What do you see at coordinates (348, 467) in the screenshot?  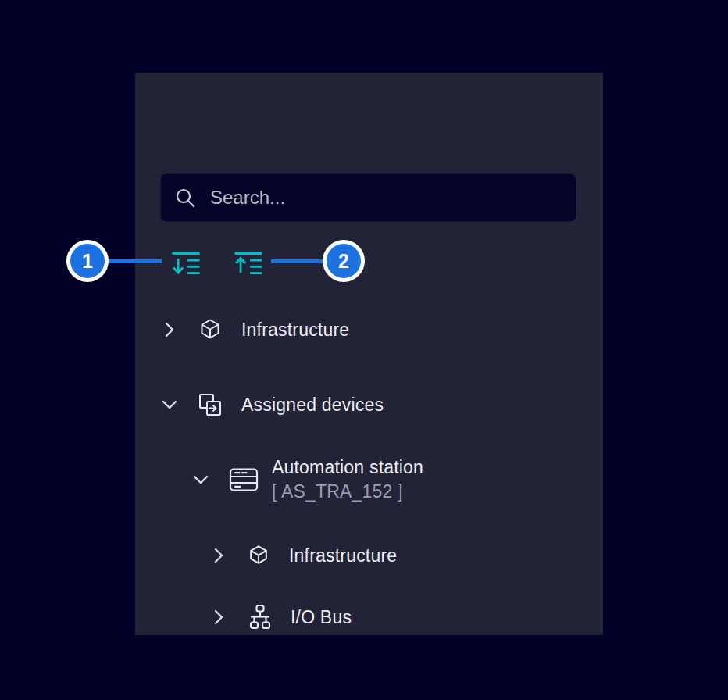 I see `tree-item-label: Automation station` at bounding box center [348, 467].